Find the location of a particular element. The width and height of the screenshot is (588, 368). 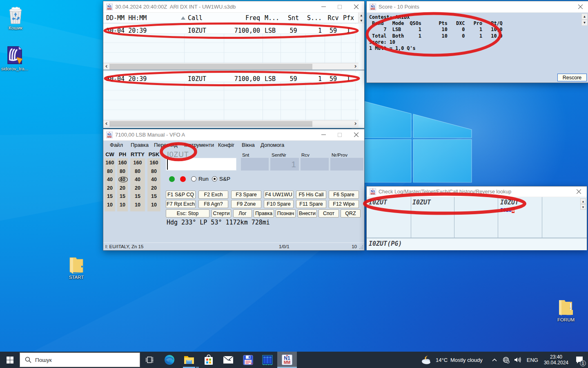

log-window-titlebar: N1MM 30.04.2024 20:40:00Z ARI DX INT - U… is located at coordinates (234, 7).